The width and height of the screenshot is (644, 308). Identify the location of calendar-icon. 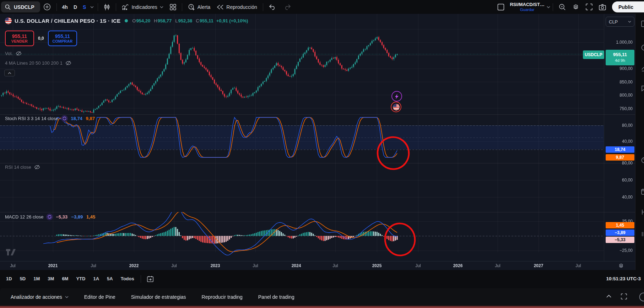
(642, 191).